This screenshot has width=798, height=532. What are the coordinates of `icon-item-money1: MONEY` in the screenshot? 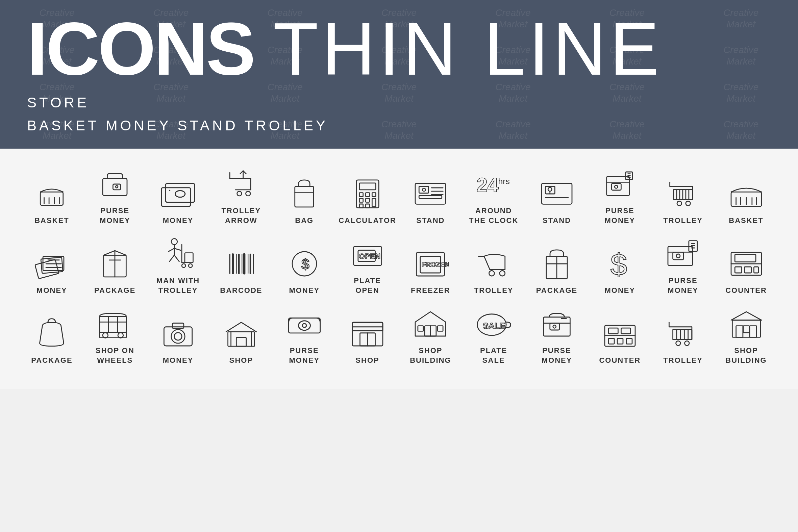 It's located at (178, 201).